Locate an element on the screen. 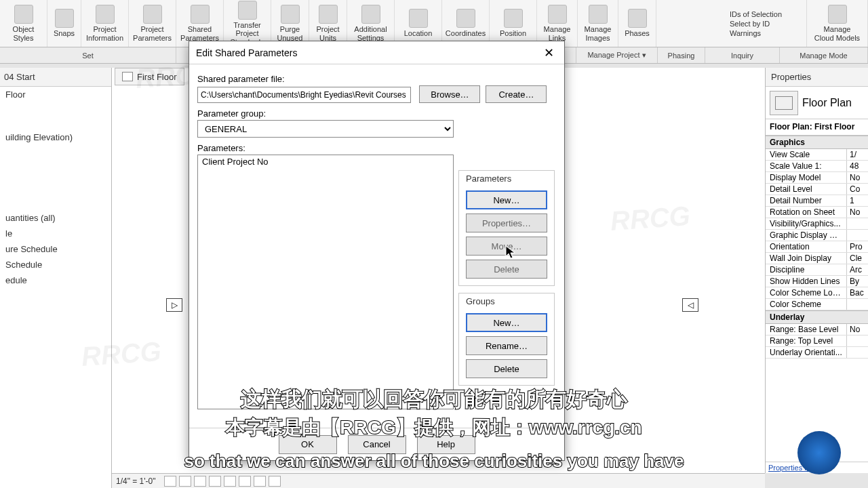 The height and width of the screenshot is (488, 868). property-row: Color Scheme is located at coordinates (816, 305).